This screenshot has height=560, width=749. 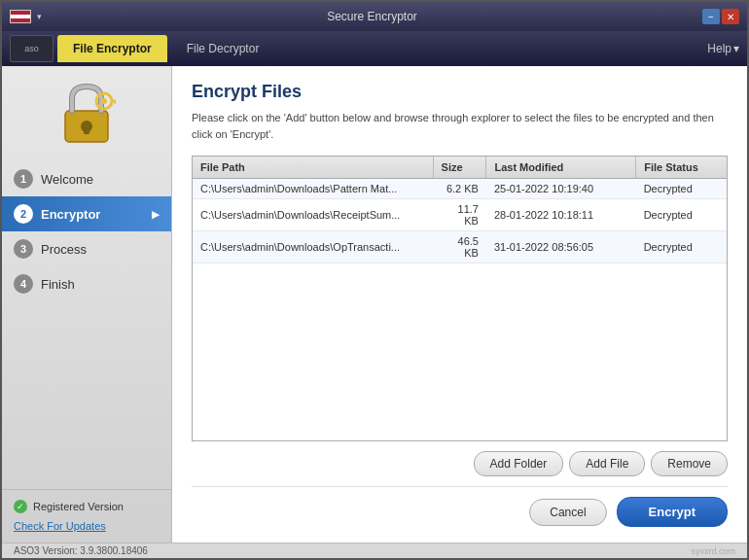 I want to click on sidebar-arrow-icon: ▶, so click(x=156, y=214).